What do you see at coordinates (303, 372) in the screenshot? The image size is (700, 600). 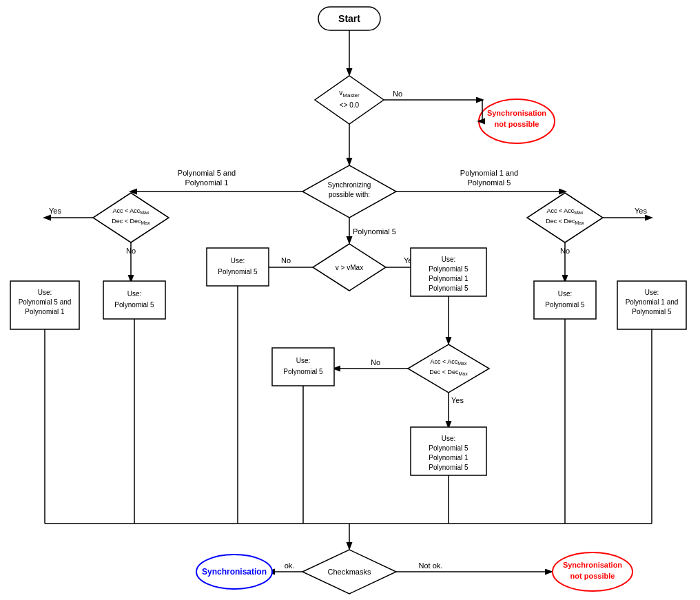 I see `use-poly5-final-no-2: Polynomial 5` at bounding box center [303, 372].